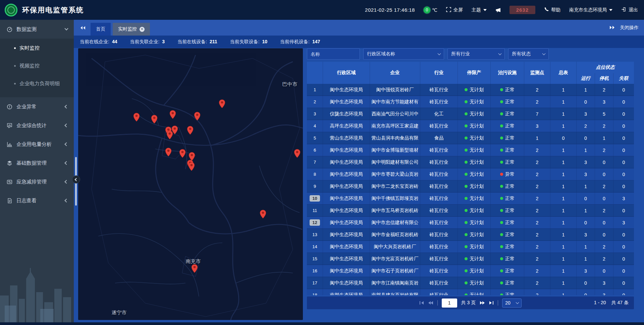 This screenshot has width=644, height=325. Describe the element at coordinates (624, 199) in the screenshot. I see `cell-lost: 3` at that location.